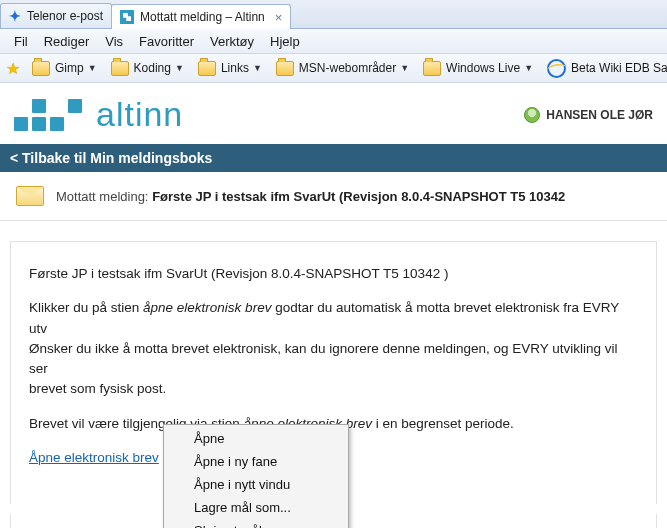 Image resolution: width=667 pixels, height=528 pixels. I want to click on menu-view: Vis, so click(114, 42).